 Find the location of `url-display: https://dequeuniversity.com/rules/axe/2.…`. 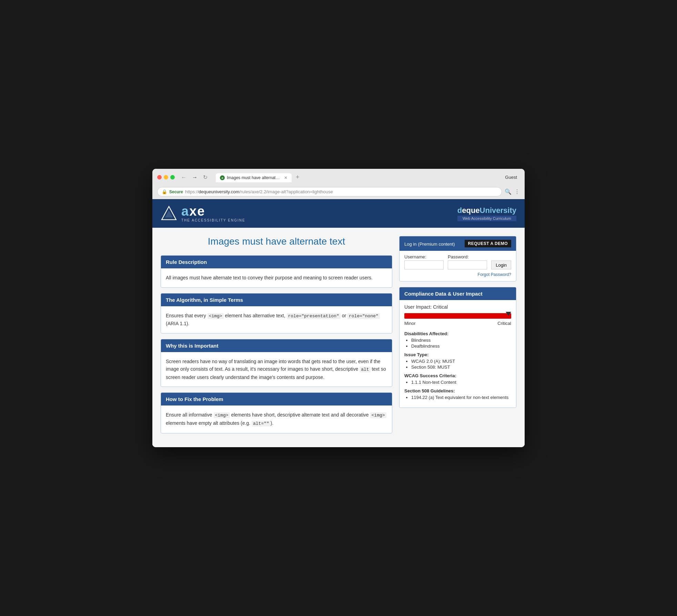

url-display: https://dequeuniversity.com/rules/axe/2.… is located at coordinates (259, 192).